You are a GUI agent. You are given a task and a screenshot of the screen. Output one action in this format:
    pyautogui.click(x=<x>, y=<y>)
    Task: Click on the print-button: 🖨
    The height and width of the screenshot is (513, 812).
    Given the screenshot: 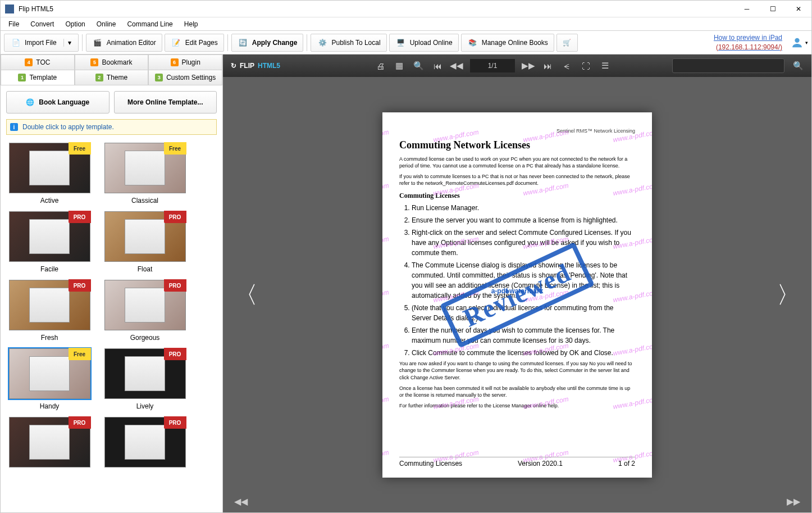 What is the action you would take?
    pyautogui.click(x=380, y=66)
    